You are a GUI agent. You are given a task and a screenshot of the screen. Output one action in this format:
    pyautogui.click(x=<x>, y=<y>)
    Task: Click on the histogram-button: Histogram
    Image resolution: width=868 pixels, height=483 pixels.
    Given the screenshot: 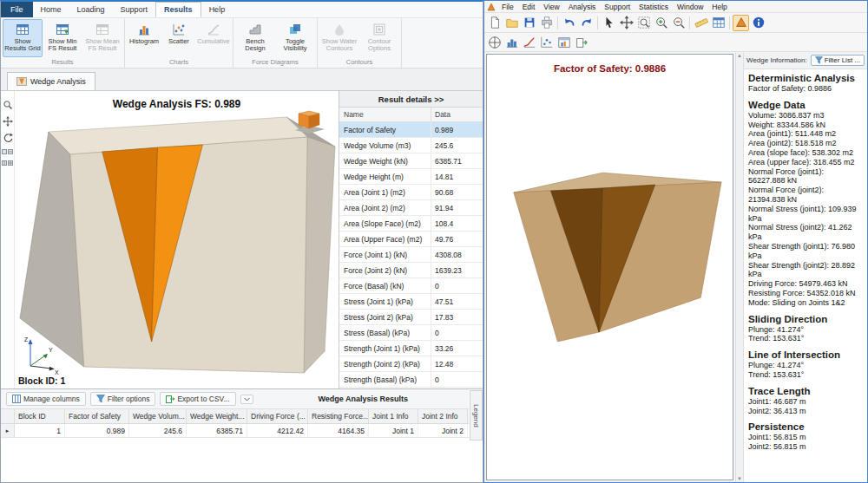 What is the action you would take?
    pyautogui.click(x=144, y=38)
    